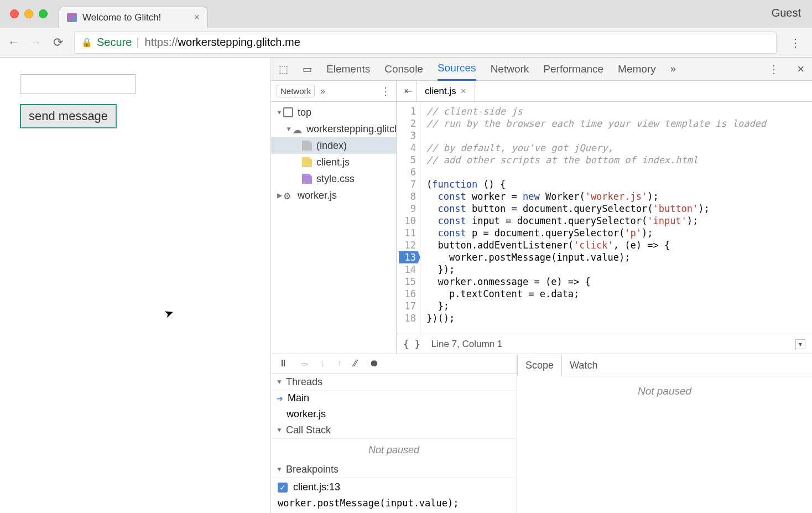 The image size is (812, 513). I want to click on breakpoint-row: ✓ client.js:13, so click(394, 487).